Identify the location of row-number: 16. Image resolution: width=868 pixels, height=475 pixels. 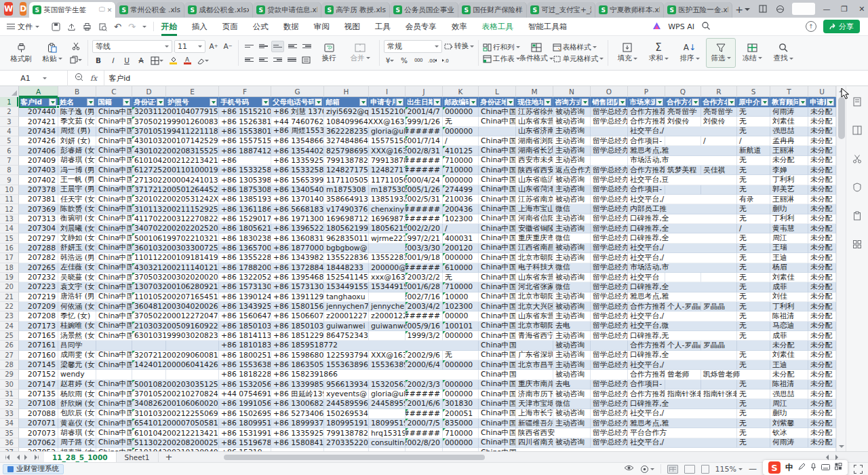
(9, 248).